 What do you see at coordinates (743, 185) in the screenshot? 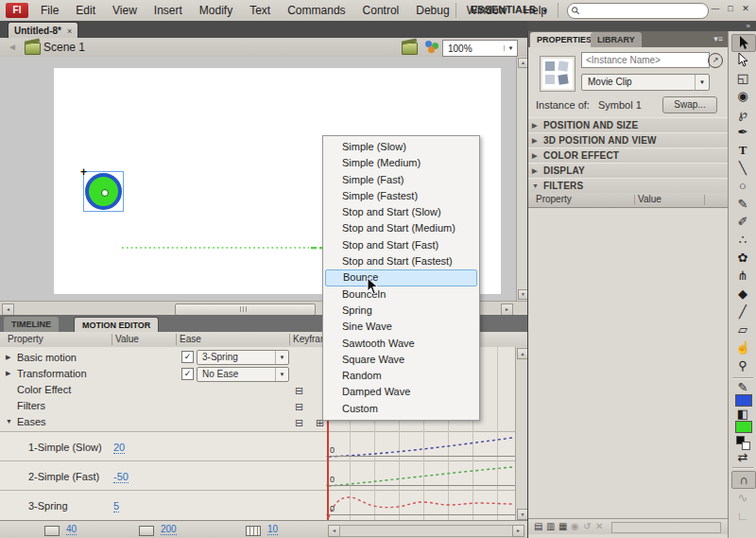
I see `oval-tool: ○` at bounding box center [743, 185].